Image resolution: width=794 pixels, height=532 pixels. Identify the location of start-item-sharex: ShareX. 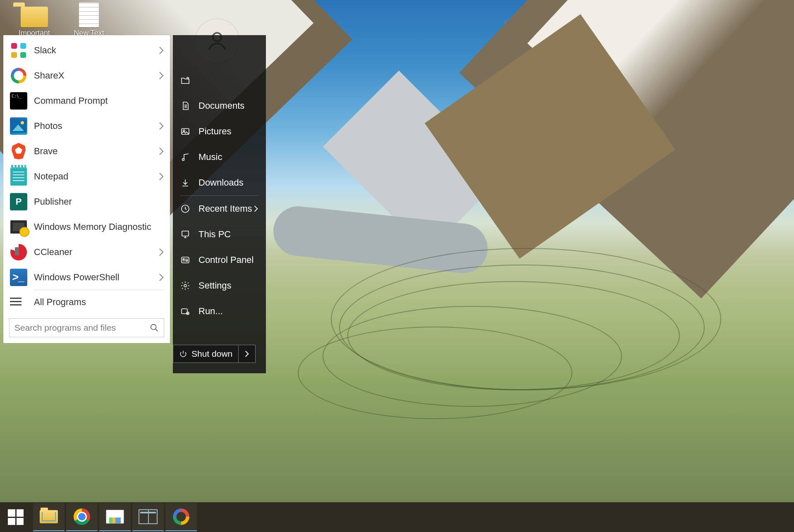
(87, 75).